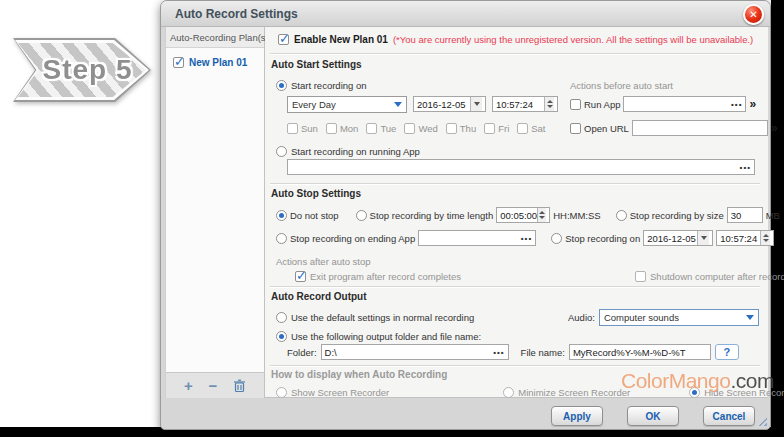 The width and height of the screenshot is (784, 437). Describe the element at coordinates (410, 128) in the screenshot. I see `day-wed-checkbox` at that location.